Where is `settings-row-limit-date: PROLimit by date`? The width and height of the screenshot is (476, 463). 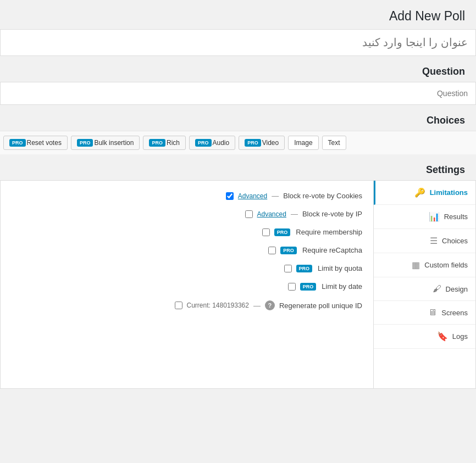 settings-row-limit-date: PROLimit by date is located at coordinates (187, 287).